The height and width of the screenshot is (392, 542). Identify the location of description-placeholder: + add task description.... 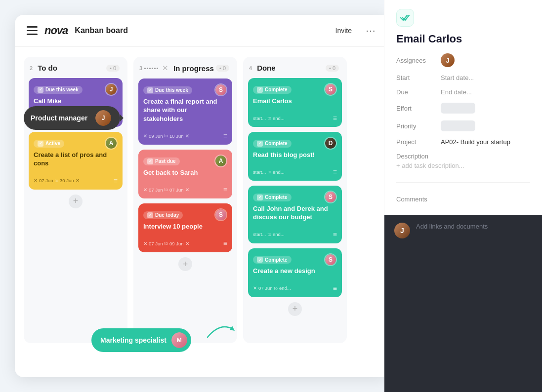
(430, 166).